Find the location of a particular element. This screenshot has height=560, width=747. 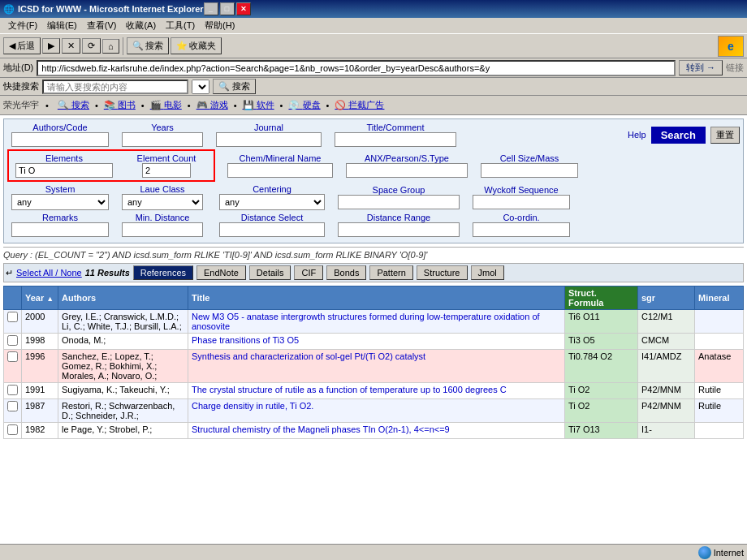

menu-file: 文件(F) is located at coordinates (23, 26).